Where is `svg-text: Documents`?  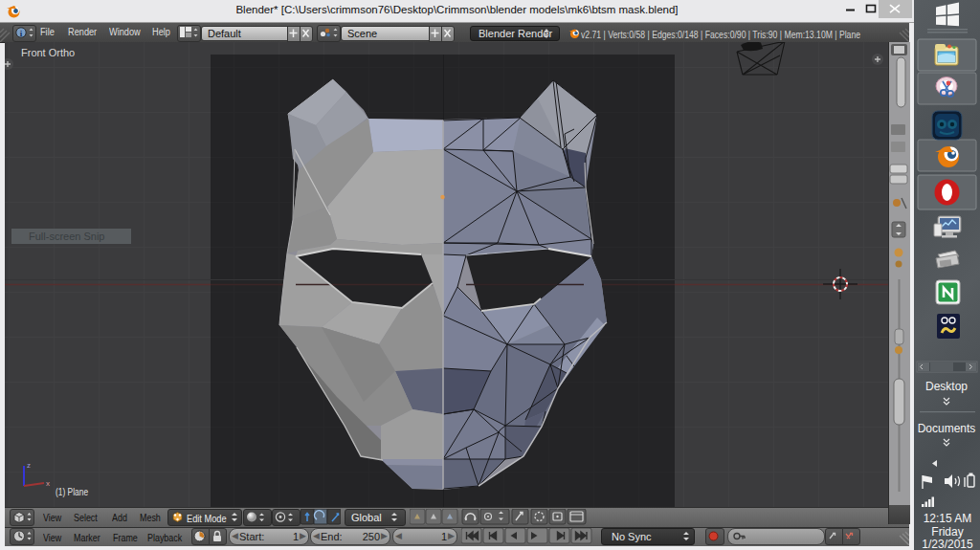
svg-text: Documents is located at coordinates (947, 429).